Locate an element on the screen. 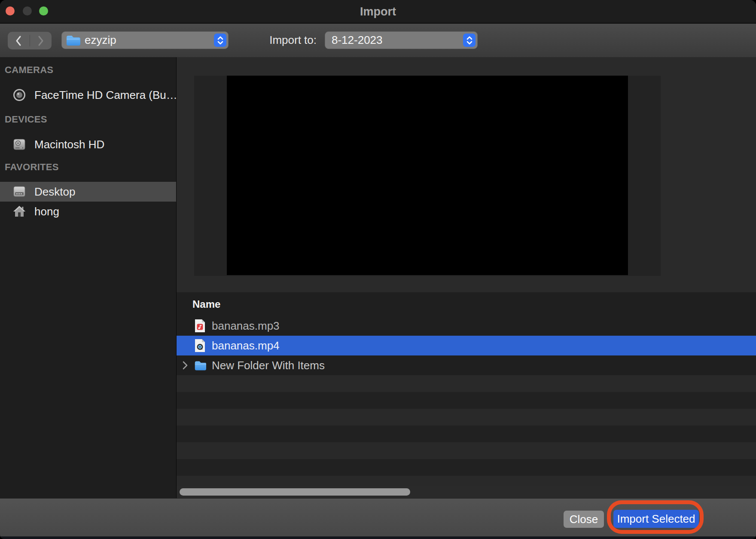 The width and height of the screenshot is (756, 539). location-popup-value: ezyzip is located at coordinates (101, 40).